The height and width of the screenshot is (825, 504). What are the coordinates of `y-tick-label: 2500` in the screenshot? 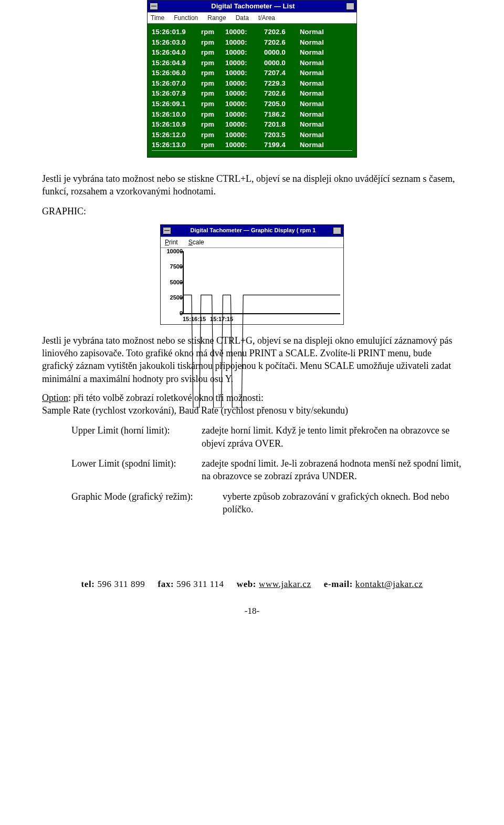 It's located at (173, 297).